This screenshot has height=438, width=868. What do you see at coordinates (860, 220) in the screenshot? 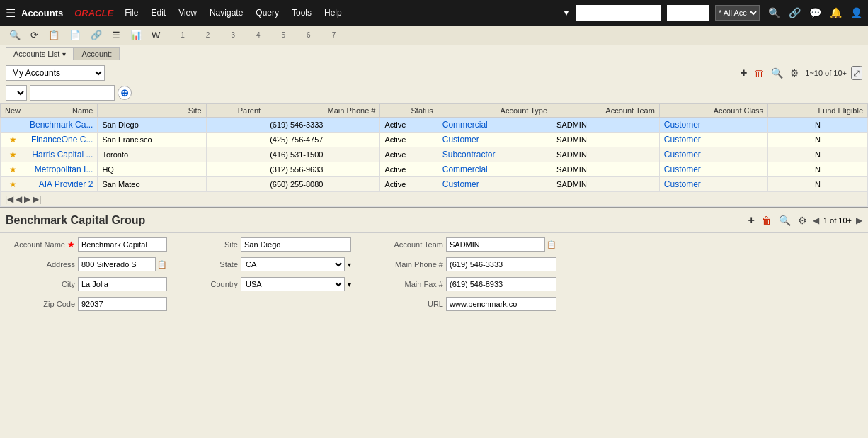
I see `detail-next-btn: ▶` at bounding box center [860, 220].